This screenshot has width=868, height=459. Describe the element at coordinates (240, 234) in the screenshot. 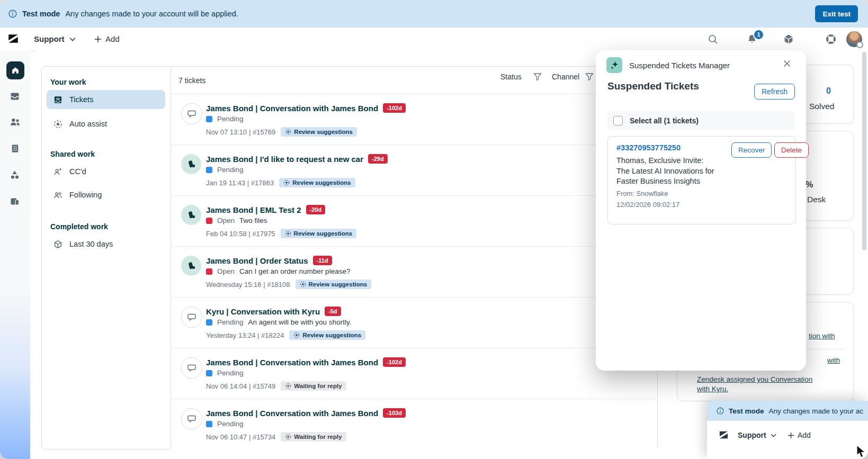

I see `ticket-meta: Feb 04 10:58 | #17975` at that location.